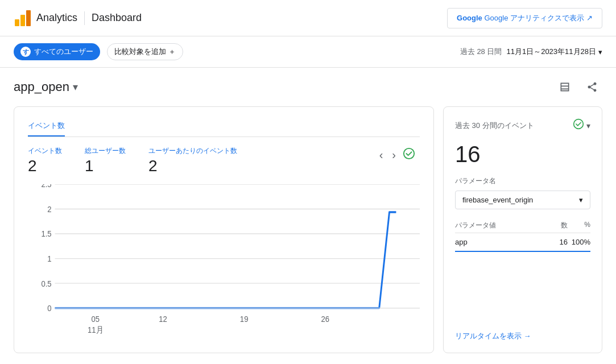 The width and height of the screenshot is (616, 364). I want to click on param-count-header: 数, so click(559, 225).